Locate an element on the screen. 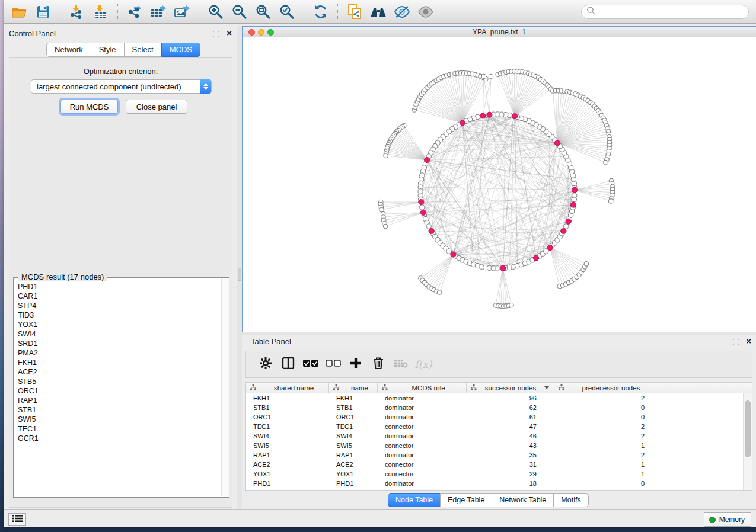  mcds-result-item: ORC1 is located at coordinates (117, 391).